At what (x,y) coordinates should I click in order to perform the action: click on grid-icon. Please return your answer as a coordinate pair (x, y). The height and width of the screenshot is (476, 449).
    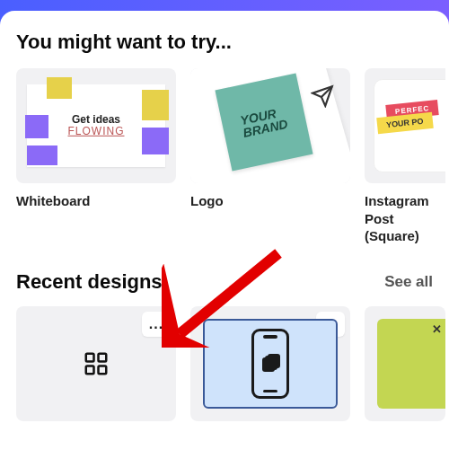
    Looking at the image, I should click on (96, 364).